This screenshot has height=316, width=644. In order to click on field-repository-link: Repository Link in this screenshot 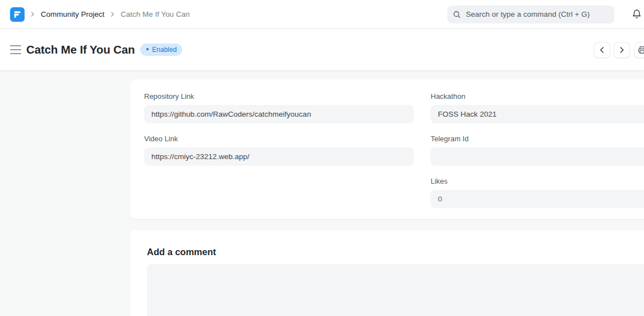, I will do `click(279, 108)`.